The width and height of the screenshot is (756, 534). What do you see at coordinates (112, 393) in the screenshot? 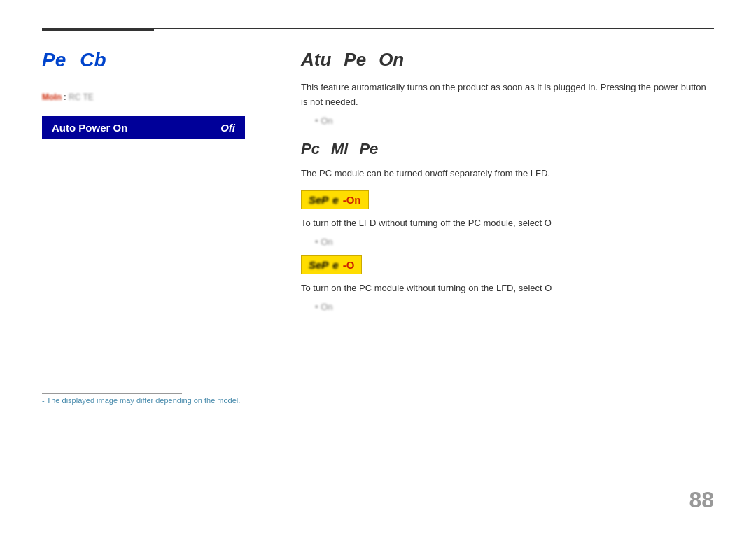
I see `footnote-divider` at bounding box center [112, 393].